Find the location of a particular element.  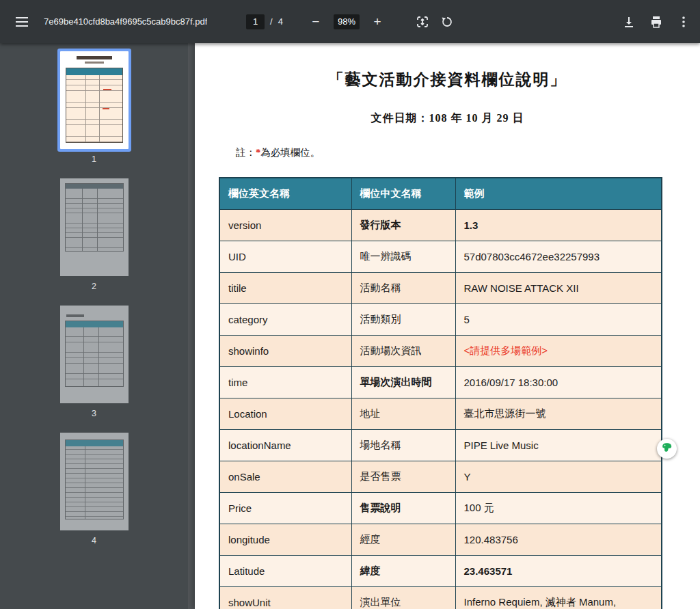

thumbnail-page-number: 4 is located at coordinates (94, 541).